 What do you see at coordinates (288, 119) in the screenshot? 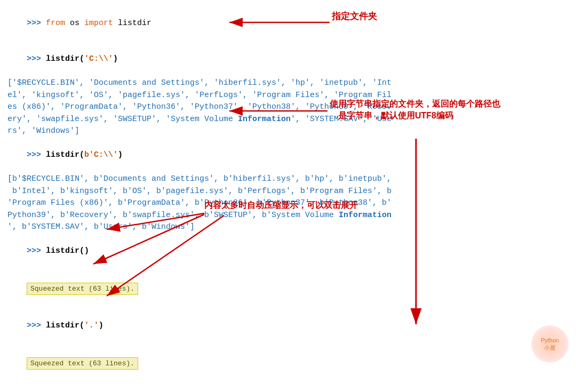
I see `output-line-4: ery', 'swapfile.sys', 'SWSETUP', 'System…` at bounding box center [288, 119].